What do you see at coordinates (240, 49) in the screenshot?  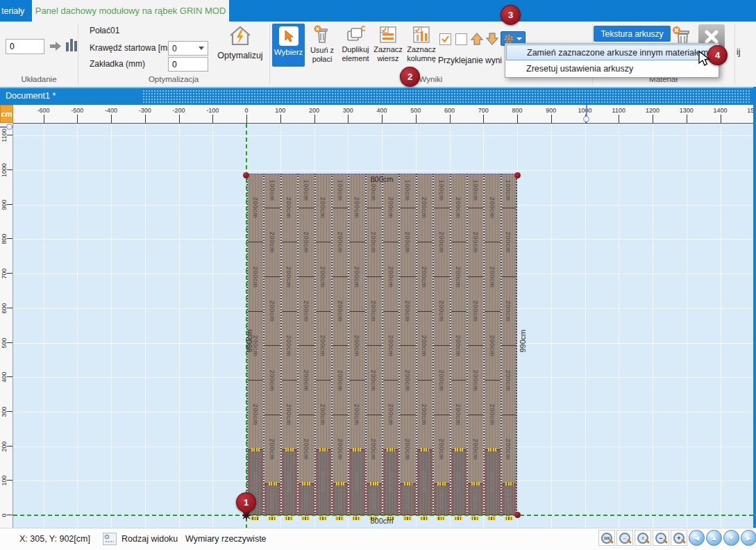 I see `optimize-button: Optymalizuj` at bounding box center [240, 49].